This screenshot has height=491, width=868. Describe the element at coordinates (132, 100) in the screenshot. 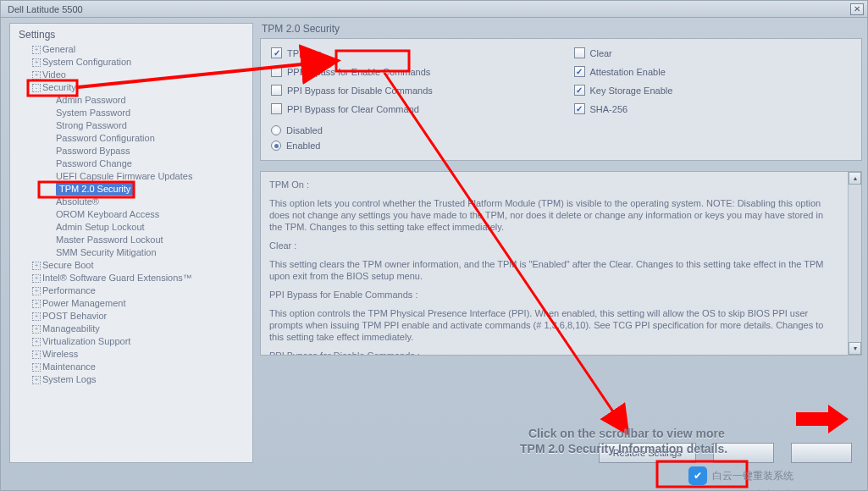

I see `tree-item-admin-password: Admin Password` at that location.